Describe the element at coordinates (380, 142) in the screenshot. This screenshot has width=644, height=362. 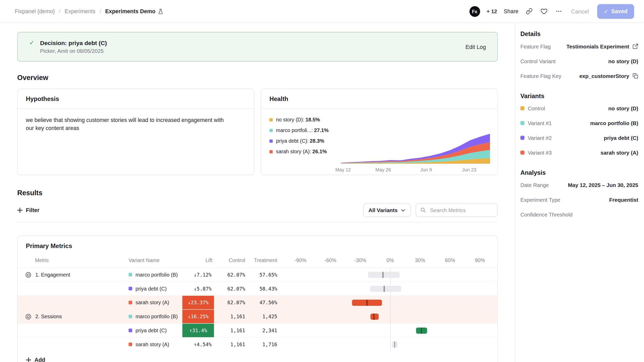
I see `health-body: no story (D):18.5%marco portfoli...:27.1…` at that location.